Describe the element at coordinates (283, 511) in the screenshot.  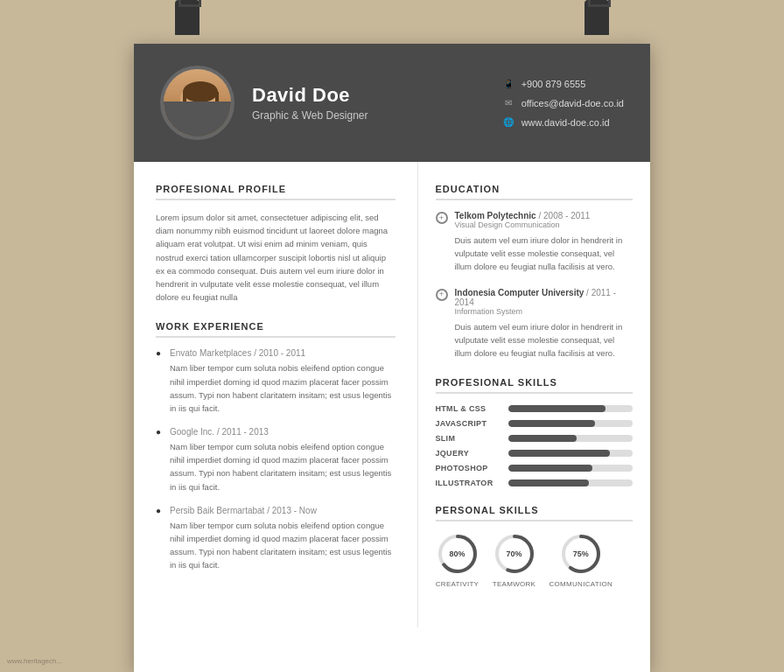
I see `work-title-3: Persib Baik Bermartabat / 2013 - Now` at that location.